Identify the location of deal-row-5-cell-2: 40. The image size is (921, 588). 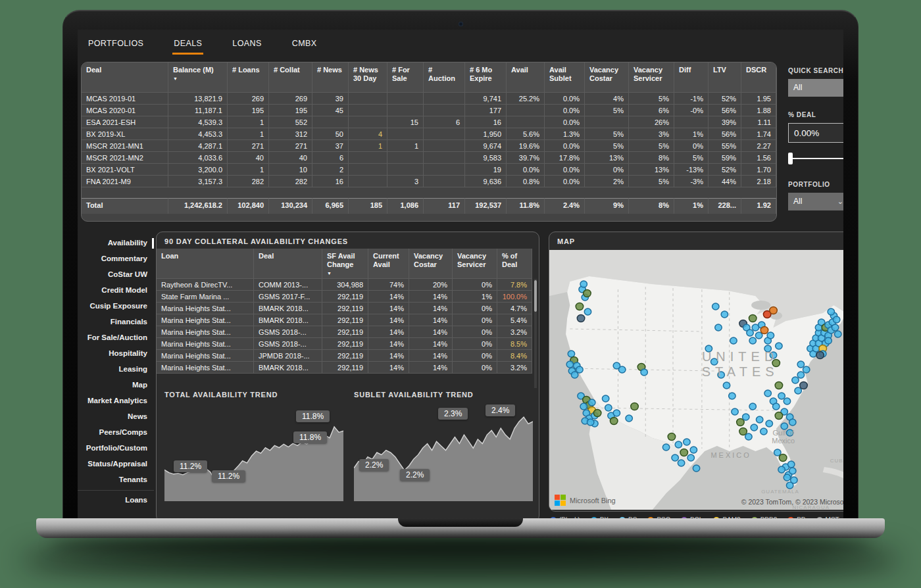
(249, 158).